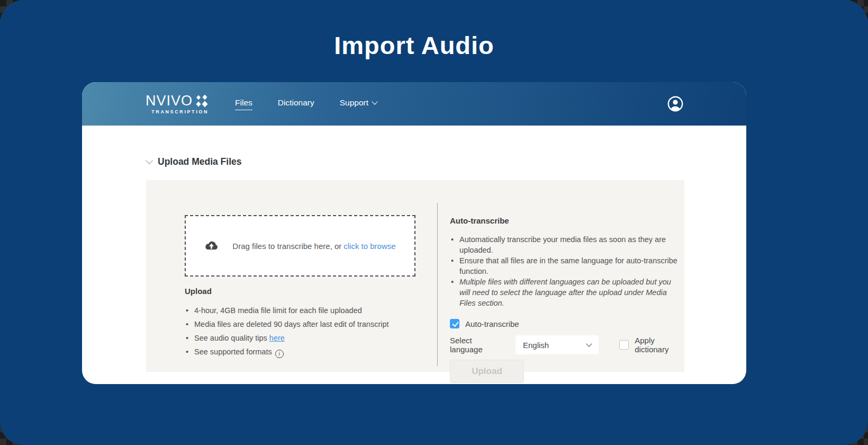  I want to click on bullet-text: See audio quality tips, so click(231, 338).